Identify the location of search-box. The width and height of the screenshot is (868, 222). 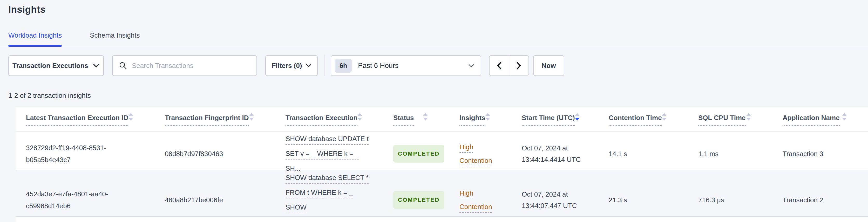
(185, 66).